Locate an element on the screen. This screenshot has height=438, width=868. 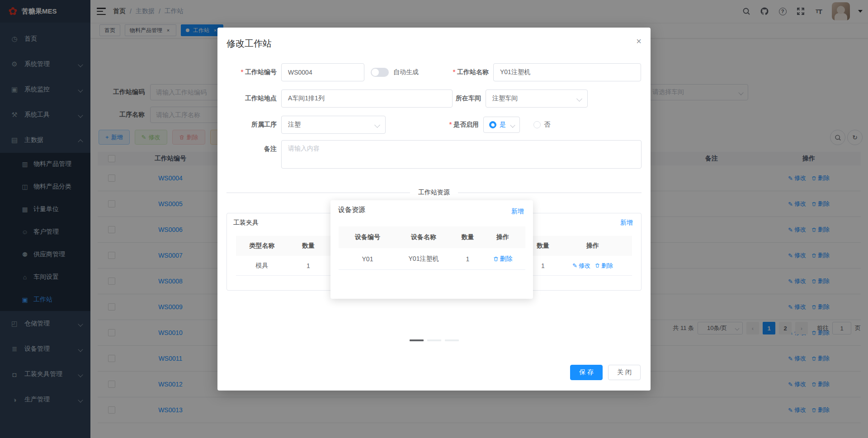
ws-code-input is located at coordinates (323, 72).